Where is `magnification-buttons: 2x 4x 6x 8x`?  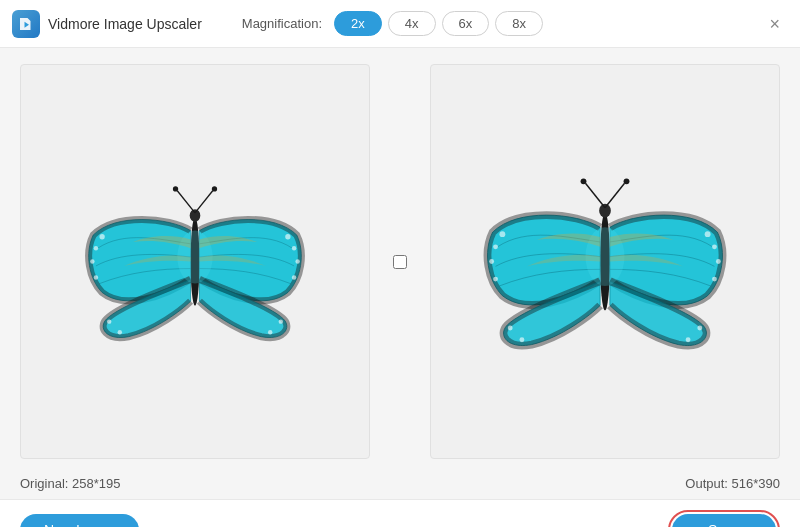 magnification-buttons: 2x 4x 6x 8x is located at coordinates (438, 24).